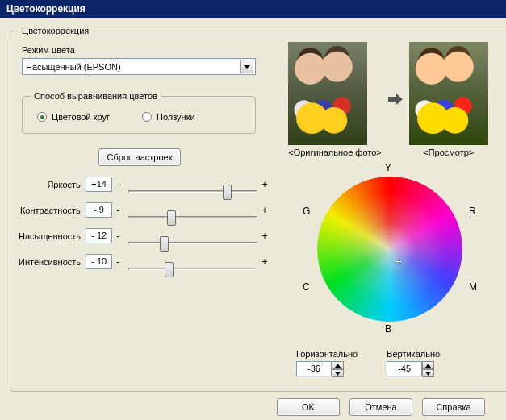 This screenshot has height=420, width=506. What do you see at coordinates (176, 117) in the screenshot?
I see `radio-label-sliders: Ползунки` at bounding box center [176, 117].